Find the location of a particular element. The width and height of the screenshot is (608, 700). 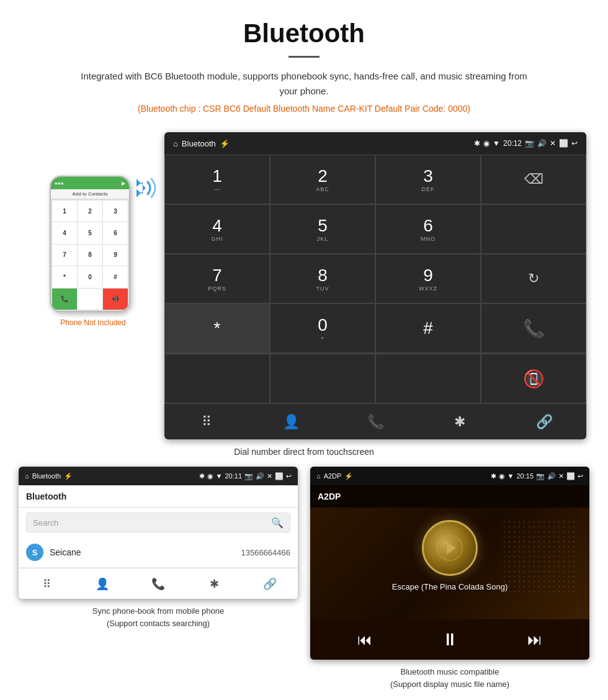

android-bottom-nav: ⠿ 👤 📞 ✱ 🔗 is located at coordinates (375, 421).